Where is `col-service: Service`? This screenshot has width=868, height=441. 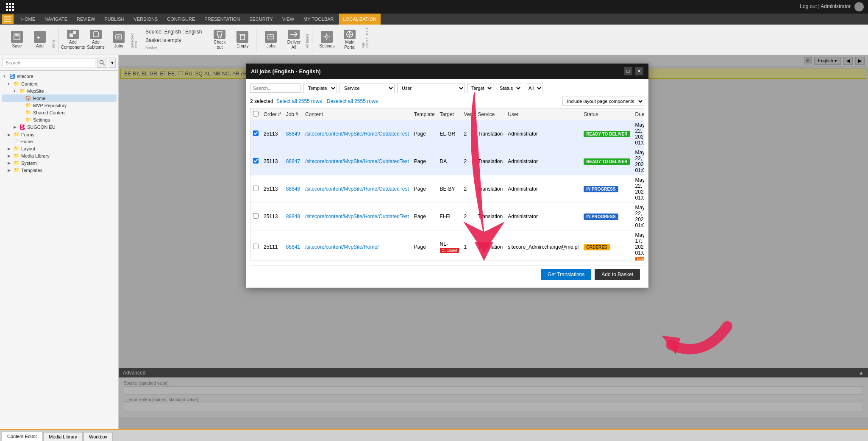 col-service: Service is located at coordinates (490, 114).